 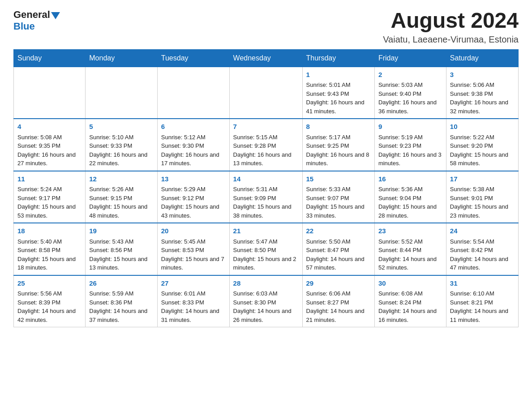 I want to click on calendar-cell: 10Sunrise: 5:22 AMSunset: 9:20 PMDayligh…, so click(x=482, y=145).